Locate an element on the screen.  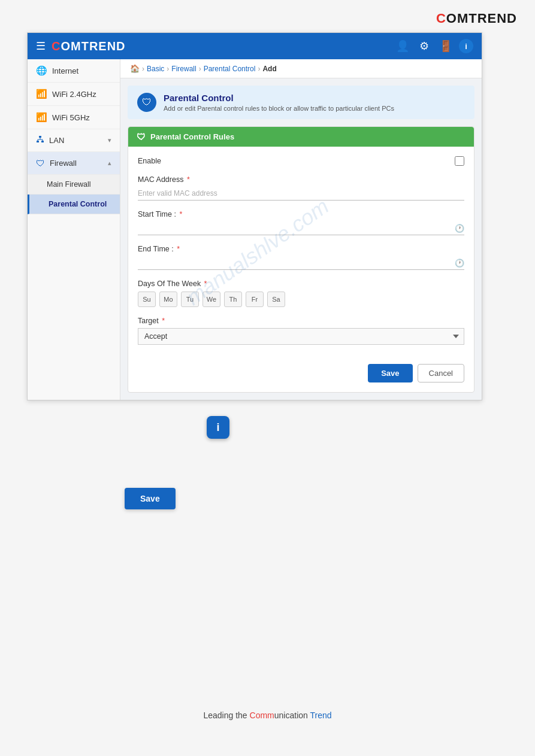
page-header-text: Parental Control Add or edit Parental co… is located at coordinates (279, 102).